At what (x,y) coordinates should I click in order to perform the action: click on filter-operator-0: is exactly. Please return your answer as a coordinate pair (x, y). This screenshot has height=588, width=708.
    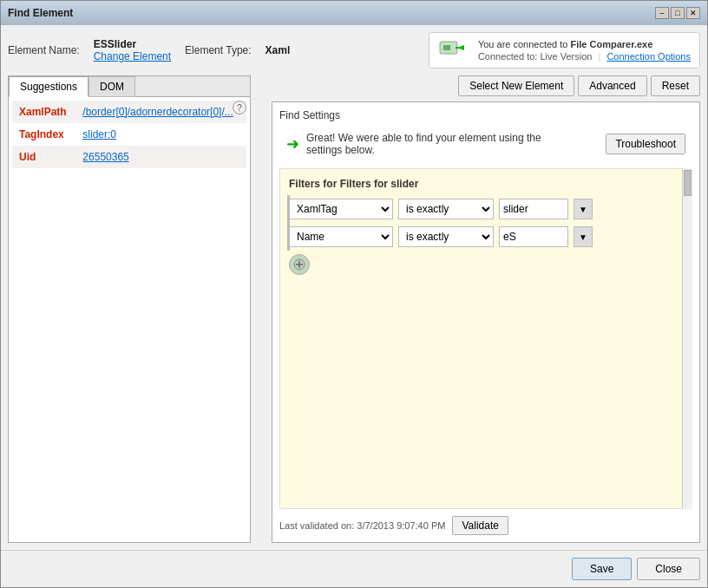
    Looking at the image, I should click on (446, 209).